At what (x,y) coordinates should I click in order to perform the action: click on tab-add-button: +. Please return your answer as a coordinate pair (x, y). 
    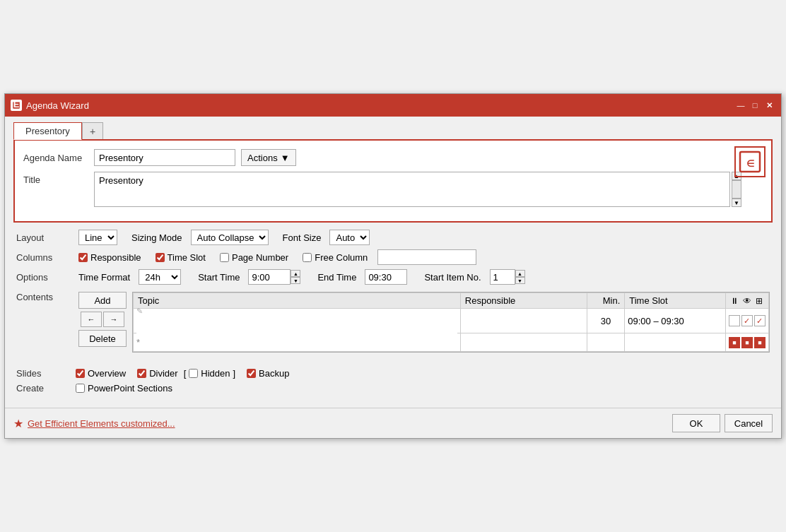
    Looking at the image, I should click on (93, 131).